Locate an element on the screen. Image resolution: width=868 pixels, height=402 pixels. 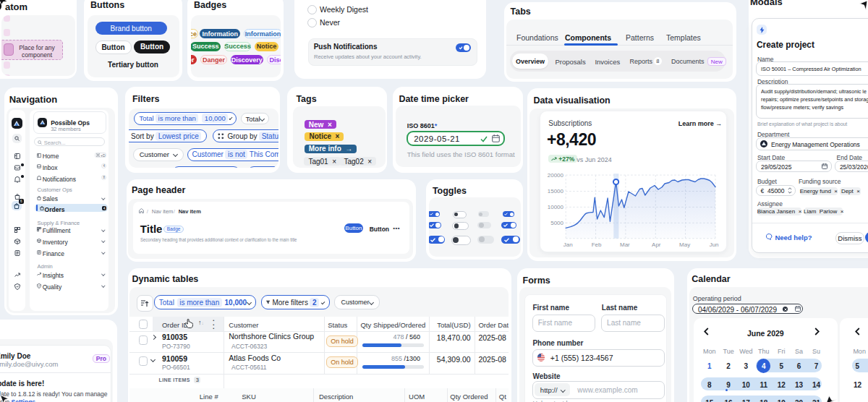
svg-text: 15000 is located at coordinates (556, 191).